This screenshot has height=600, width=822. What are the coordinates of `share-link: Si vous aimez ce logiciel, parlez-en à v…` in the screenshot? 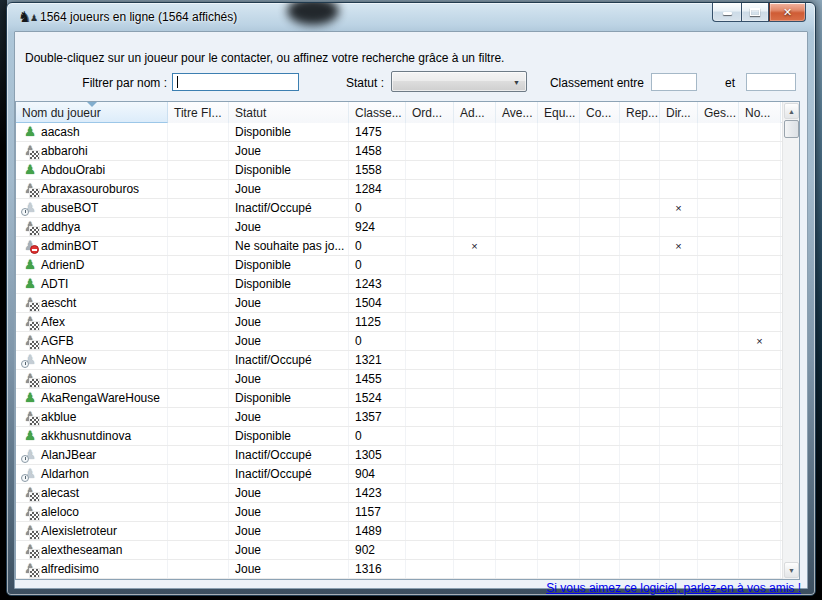 It's located at (674, 588).